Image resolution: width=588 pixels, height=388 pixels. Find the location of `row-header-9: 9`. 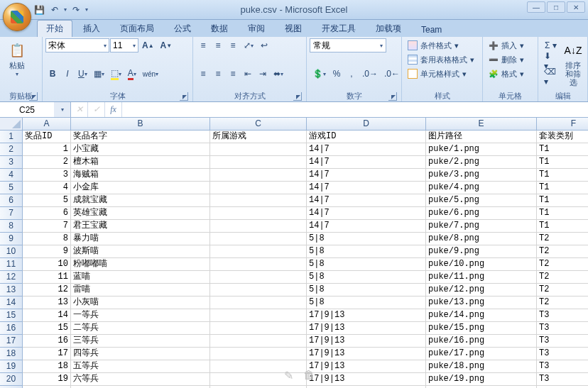

row-header-9: 9 is located at coordinates (11, 239).